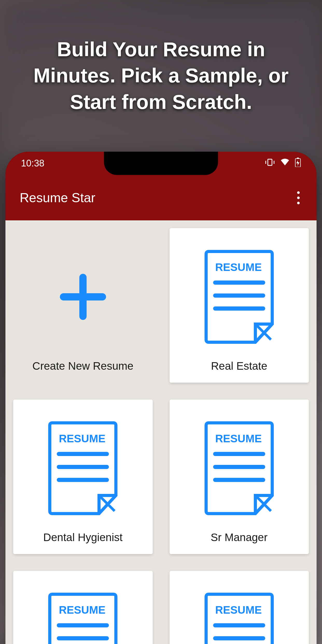 The image size is (322, 644). What do you see at coordinates (58, 198) in the screenshot?
I see `app-title: Resume Star` at bounding box center [58, 198].